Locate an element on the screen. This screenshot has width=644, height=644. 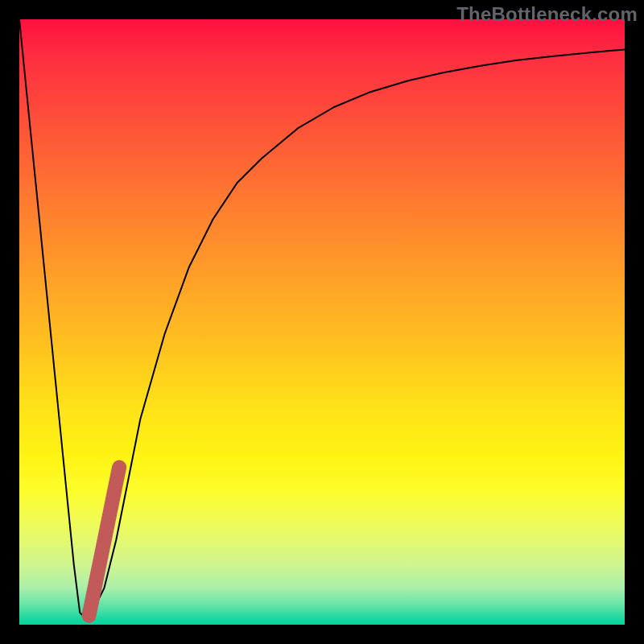
highlight-segment is located at coordinates (105, 542).